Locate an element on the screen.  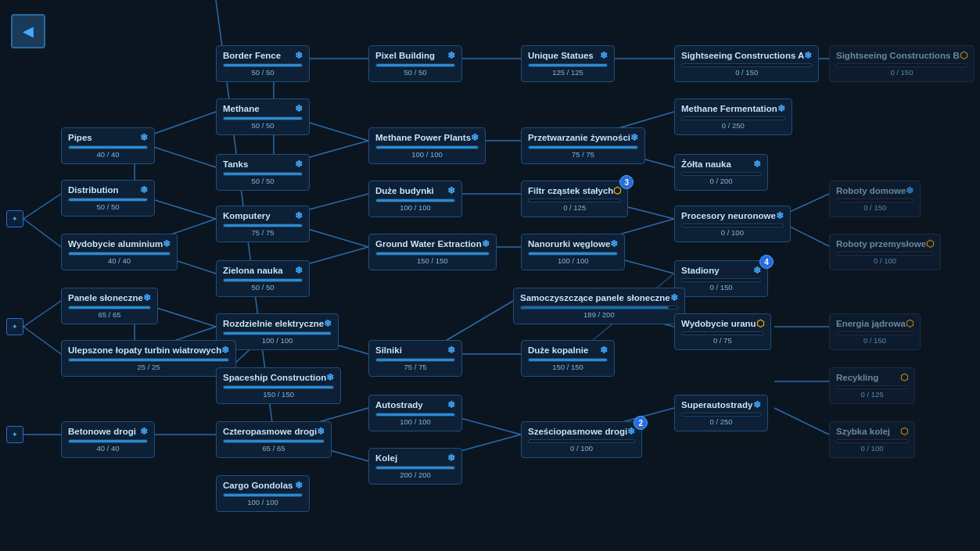
node-distribution: Distribution ❄ 50 / 50 is located at coordinates (108, 199).